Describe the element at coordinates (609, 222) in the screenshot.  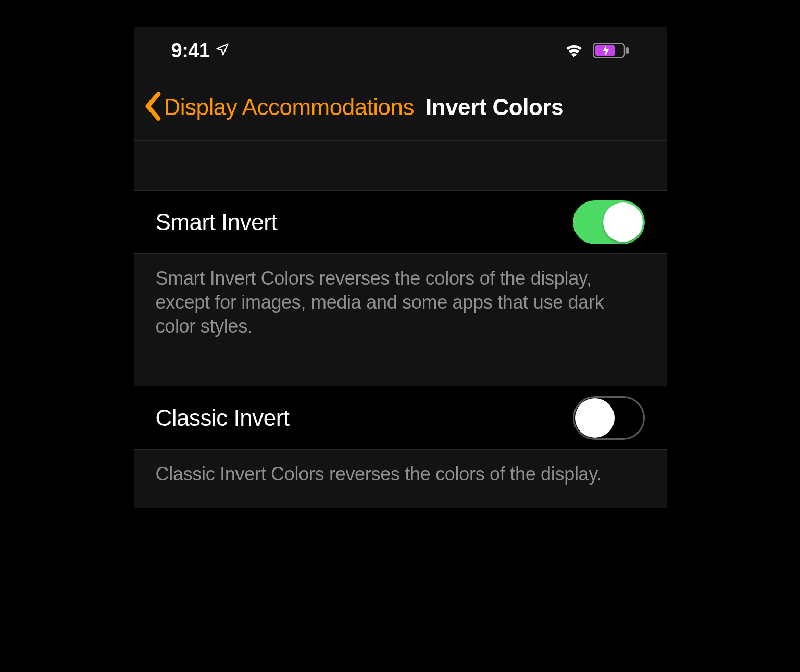
I see `smart-invert-toggle` at that location.